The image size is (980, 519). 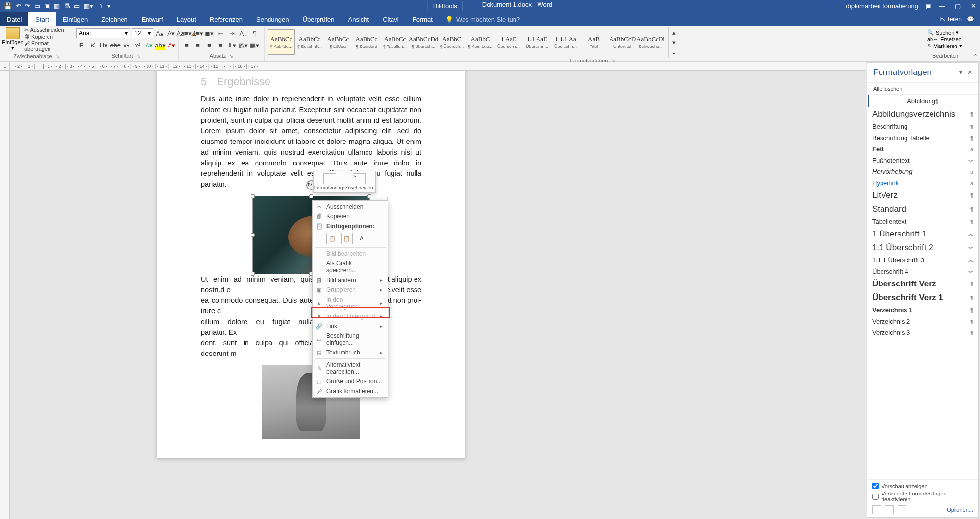 I want to click on share-button: ⇱ Teilen, so click(x=951, y=19).